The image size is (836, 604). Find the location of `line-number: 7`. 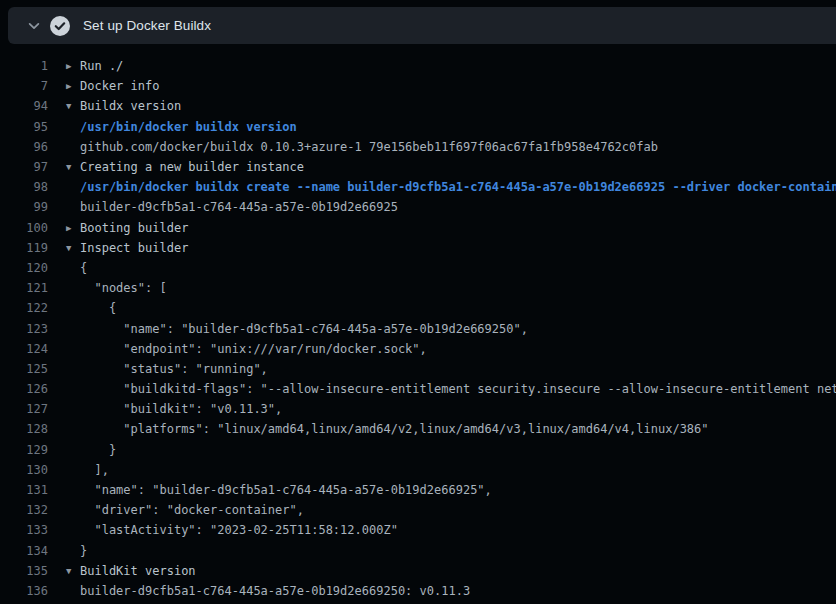

line-number: 7 is located at coordinates (24, 86).